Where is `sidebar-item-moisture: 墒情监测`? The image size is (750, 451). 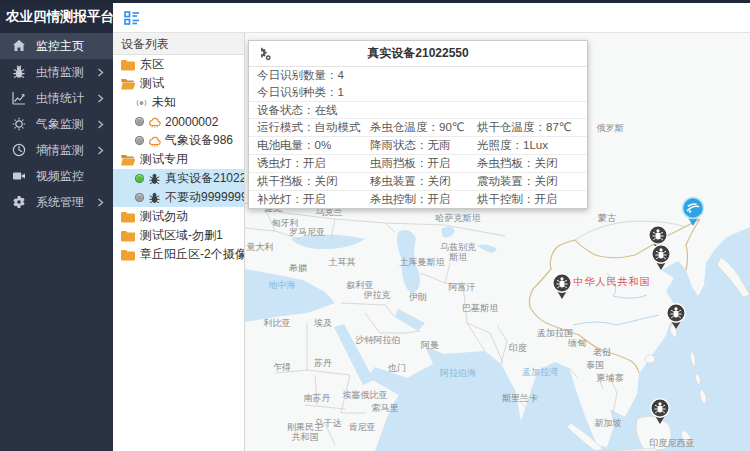
sidebar-item-moisture: 墒情监测 is located at coordinates (56, 150).